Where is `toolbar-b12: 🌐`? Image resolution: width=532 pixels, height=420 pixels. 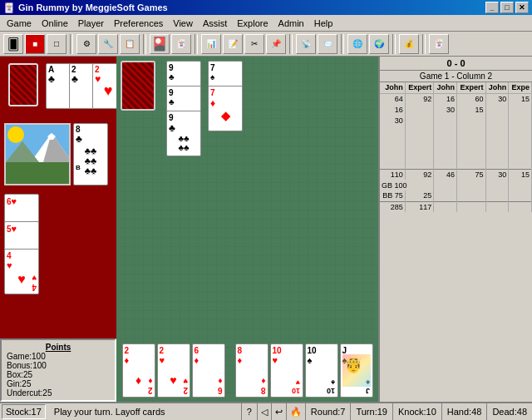
toolbar-b12: 🌐 is located at coordinates (357, 44).